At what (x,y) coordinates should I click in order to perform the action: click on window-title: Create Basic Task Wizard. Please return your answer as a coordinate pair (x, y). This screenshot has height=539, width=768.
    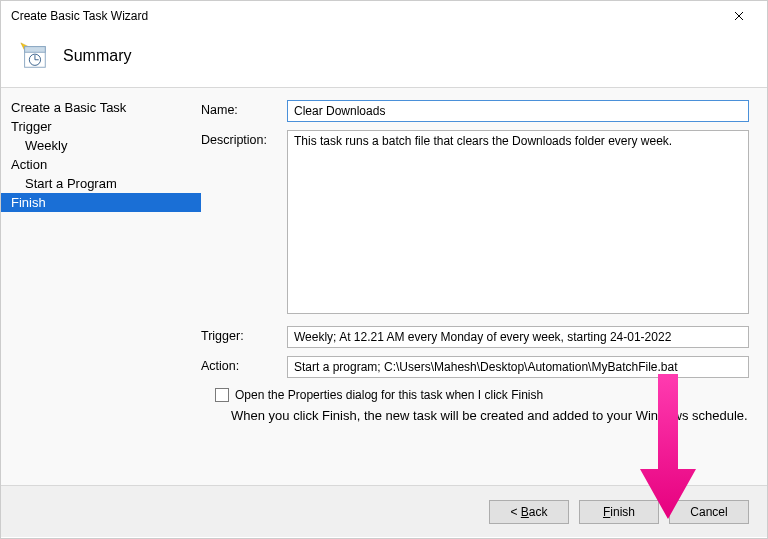
    Looking at the image, I should click on (365, 16).